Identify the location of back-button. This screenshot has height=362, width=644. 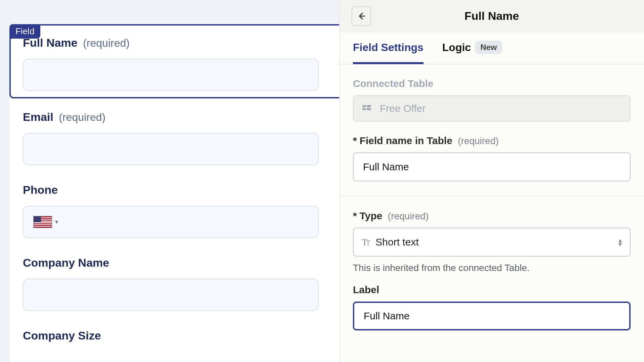
(361, 16).